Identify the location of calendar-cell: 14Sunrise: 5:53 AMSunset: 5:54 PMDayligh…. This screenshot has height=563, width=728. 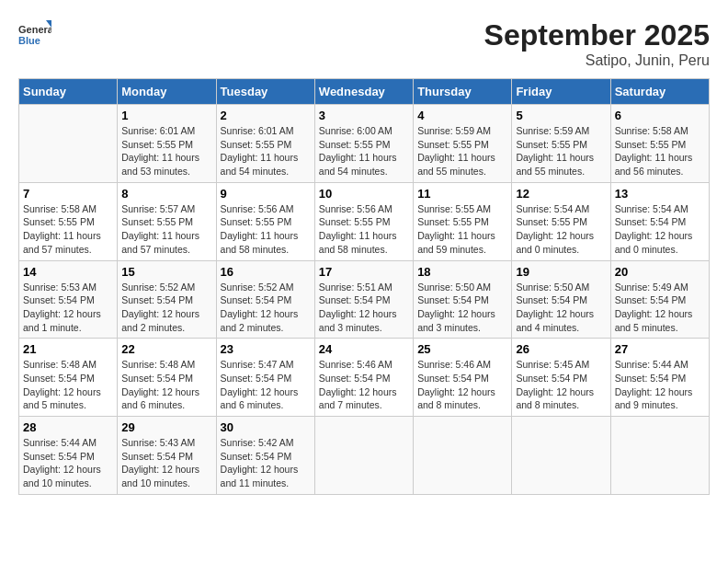
(68, 300).